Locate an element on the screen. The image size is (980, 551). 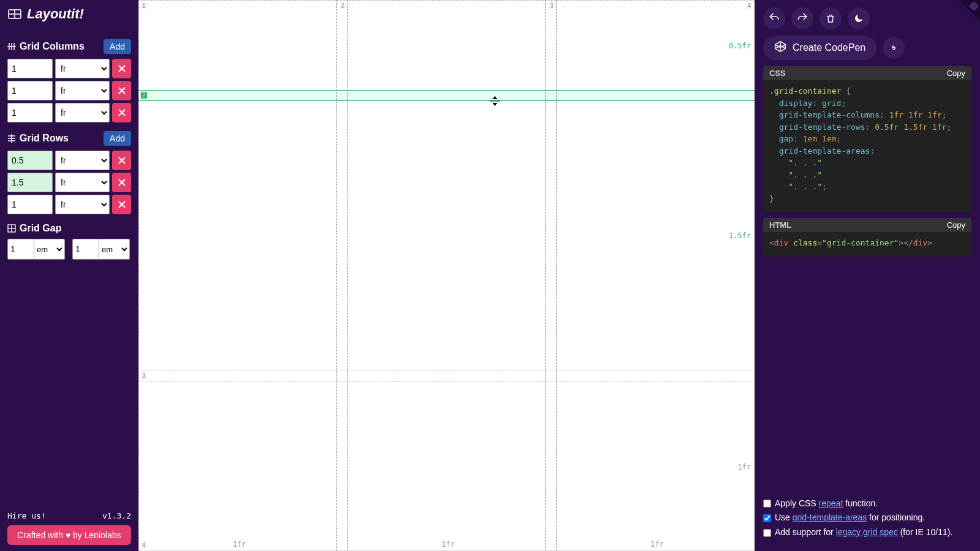
css-title: CSS is located at coordinates (778, 73).